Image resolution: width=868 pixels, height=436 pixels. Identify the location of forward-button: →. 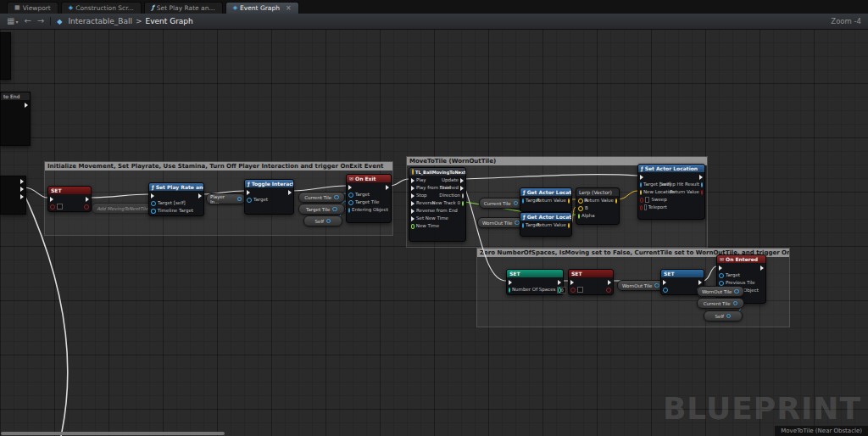
(41, 21).